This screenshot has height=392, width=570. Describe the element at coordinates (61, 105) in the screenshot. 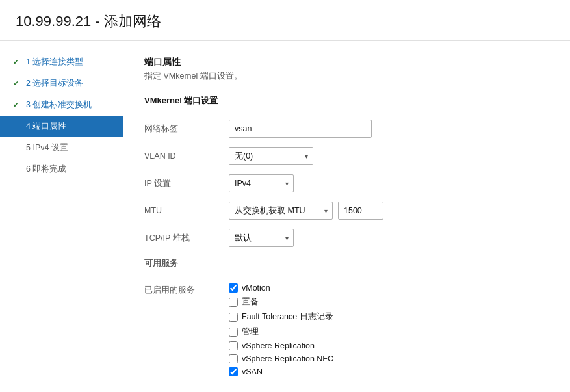

I see `sidebar-item-step3: ✔ 3 创建标准交换机` at that location.